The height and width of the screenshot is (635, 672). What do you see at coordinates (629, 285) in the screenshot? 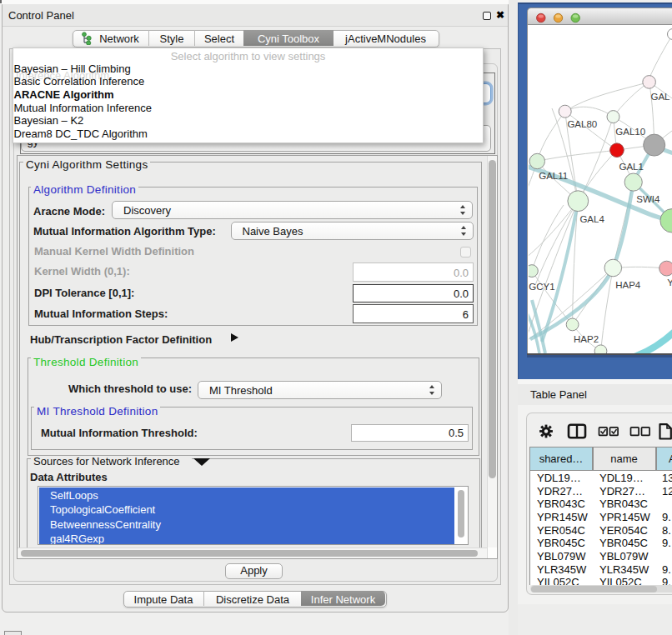
I see `svg-text: HAP4` at bounding box center [629, 285].